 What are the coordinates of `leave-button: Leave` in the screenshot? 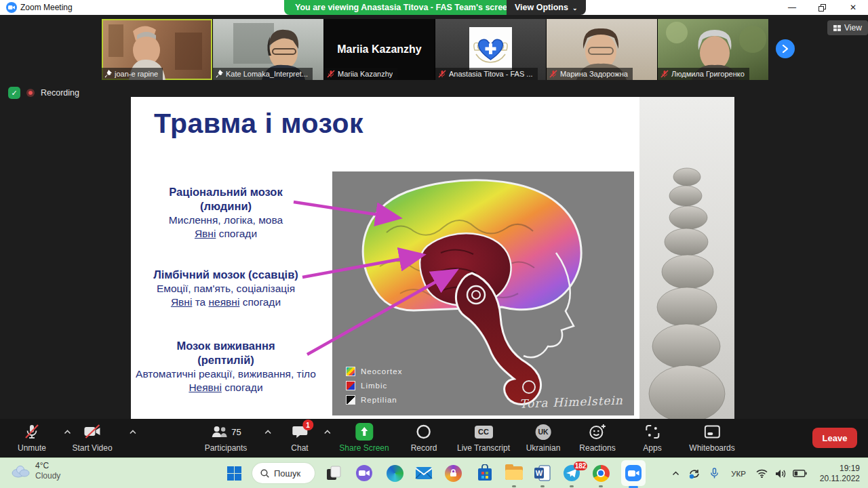 It's located at (835, 438).